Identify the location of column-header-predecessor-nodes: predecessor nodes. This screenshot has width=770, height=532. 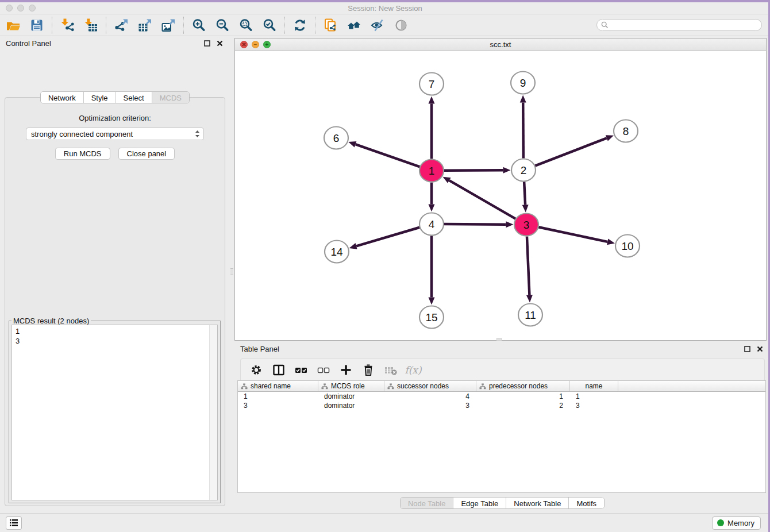
(523, 386).